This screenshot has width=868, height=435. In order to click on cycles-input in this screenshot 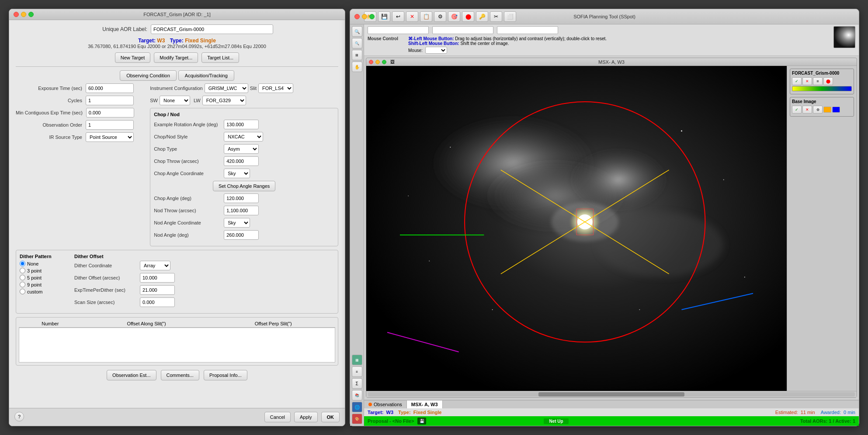, I will do `click(110, 100)`.